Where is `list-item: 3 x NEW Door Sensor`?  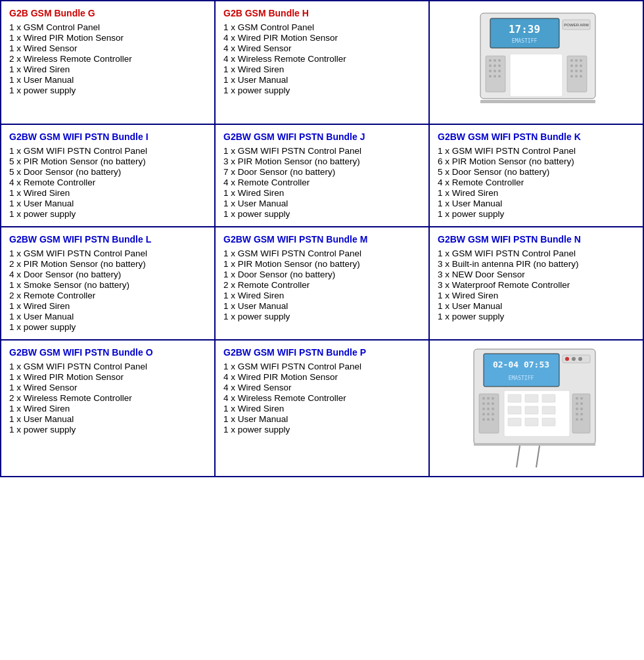
list-item: 3 x NEW Door Sensor is located at coordinates (536, 275).